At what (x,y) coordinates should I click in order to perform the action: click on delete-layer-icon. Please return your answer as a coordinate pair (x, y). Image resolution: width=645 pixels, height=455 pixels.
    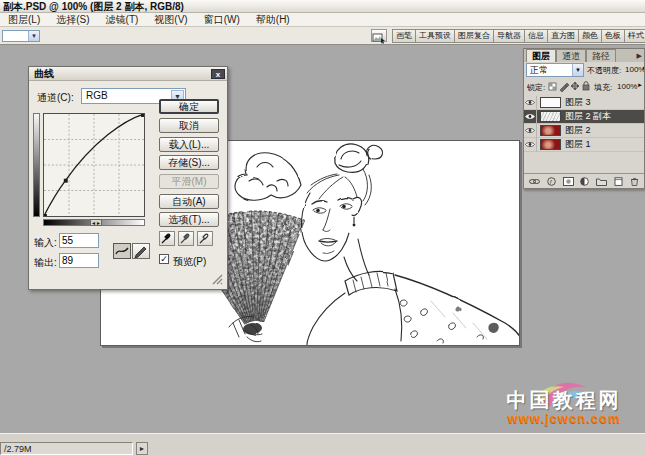
    Looking at the image, I should click on (634, 182).